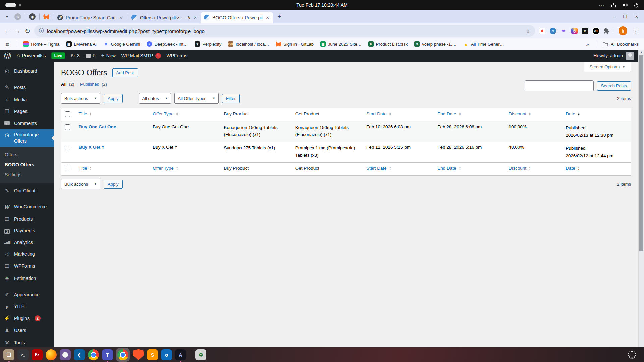  I want to click on apply-button: Apply, so click(113, 99).